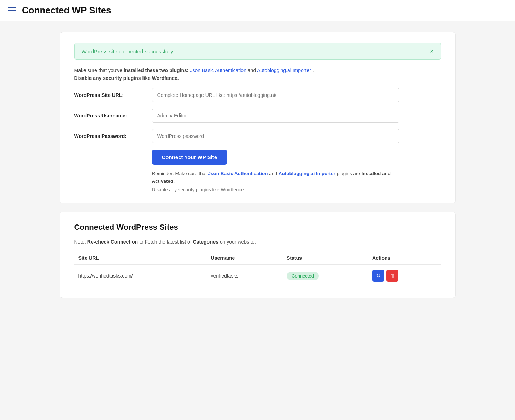 The width and height of the screenshot is (515, 420). I want to click on security-note: Disable any security plugins like Wordfe…, so click(258, 78).